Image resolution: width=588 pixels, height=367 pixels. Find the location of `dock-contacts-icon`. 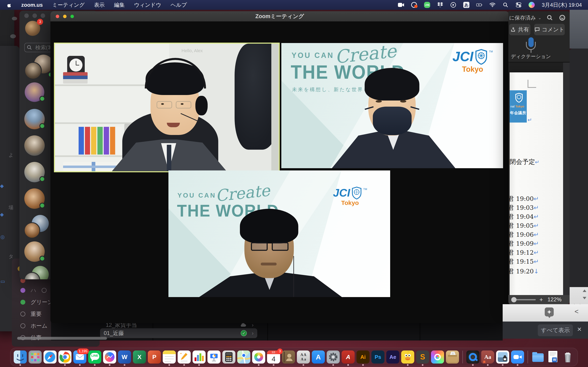

dock-contacts-icon is located at coordinates (288, 357).